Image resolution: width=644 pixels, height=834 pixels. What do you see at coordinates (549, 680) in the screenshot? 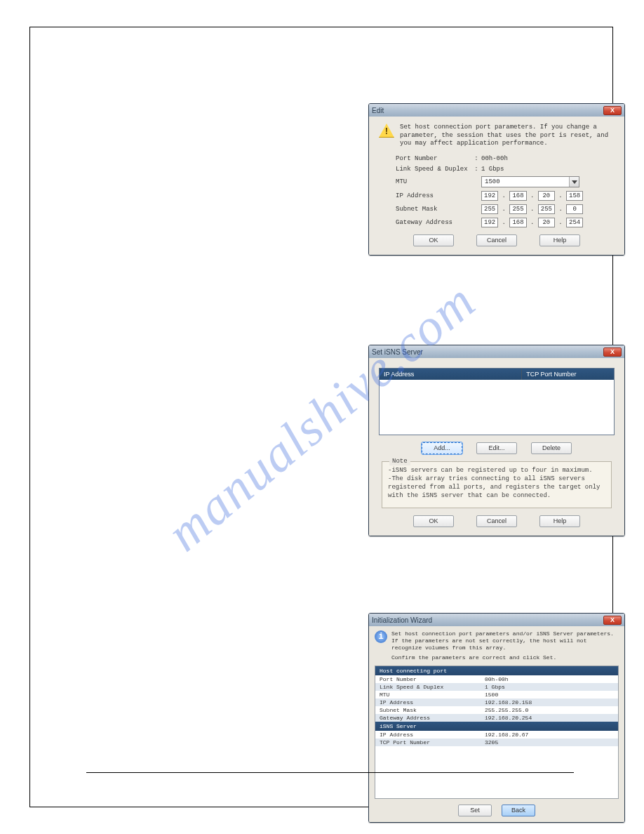
I see `row-value: 00h-00h` at bounding box center [549, 680].